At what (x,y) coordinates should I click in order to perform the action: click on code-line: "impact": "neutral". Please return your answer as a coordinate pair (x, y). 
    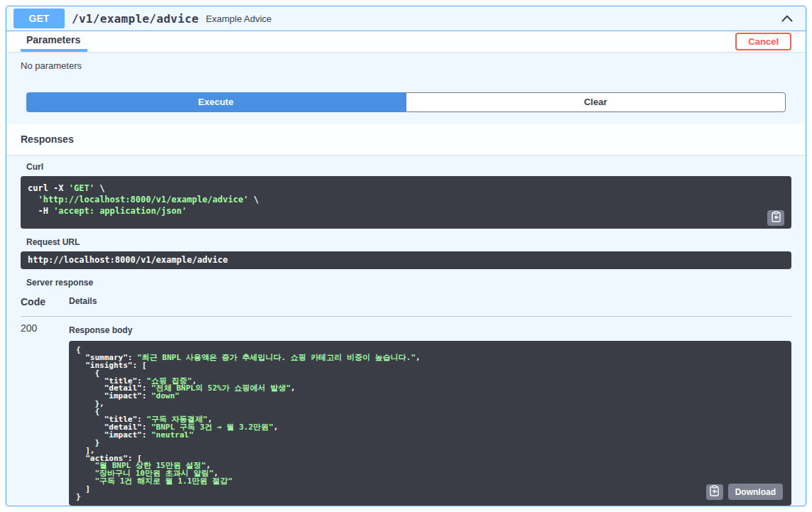
    Looking at the image, I should click on (431, 436).